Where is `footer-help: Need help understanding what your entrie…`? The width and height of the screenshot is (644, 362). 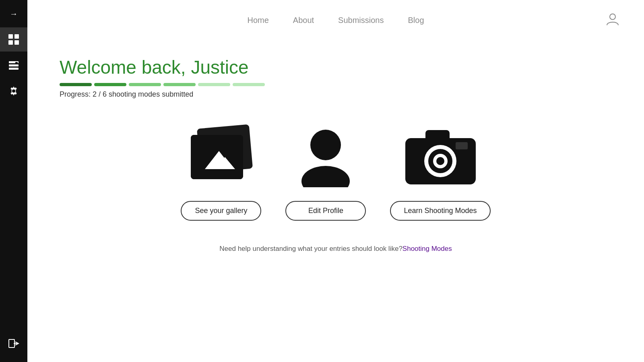 footer-help: Need help understanding what your entrie… is located at coordinates (336, 249).